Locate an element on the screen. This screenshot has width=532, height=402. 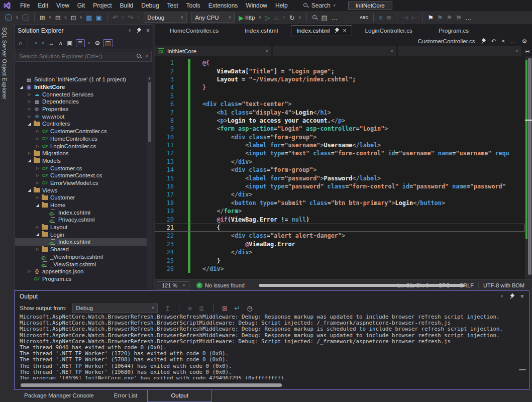
code-line-11: 11 <label for="username">Username</label… is located at coordinates (340, 145).